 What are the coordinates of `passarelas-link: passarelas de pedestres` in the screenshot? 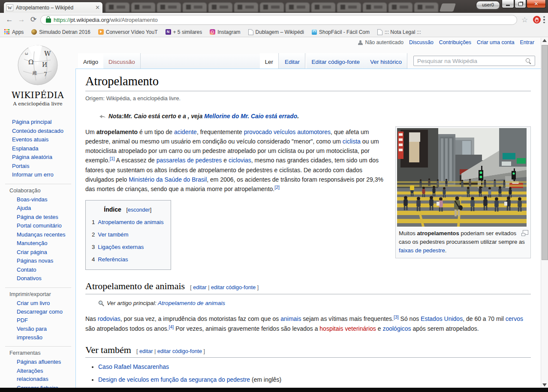 It's located at (190, 160).